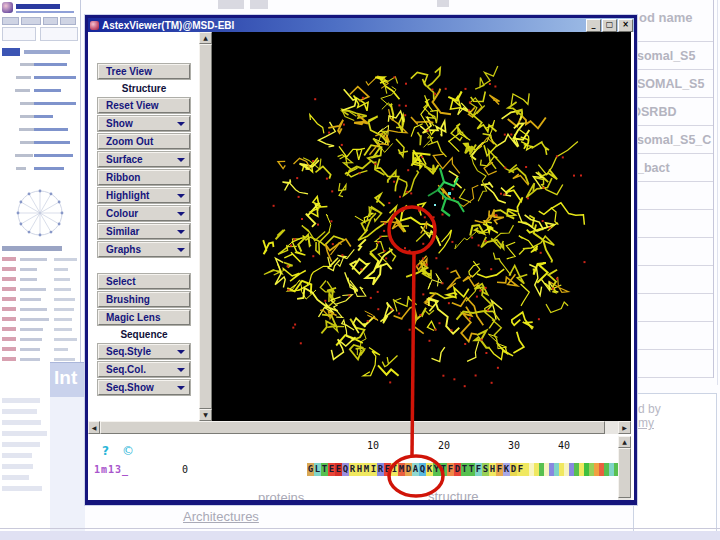 The image size is (720, 540). What do you see at coordinates (144, 282) in the screenshot?
I see `select-button: Select` at bounding box center [144, 282].